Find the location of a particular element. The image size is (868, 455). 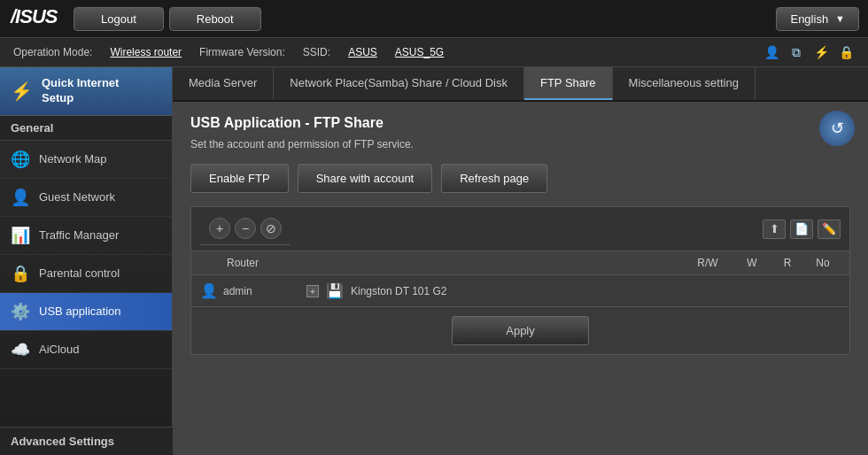

minus-icon: − is located at coordinates (245, 228).